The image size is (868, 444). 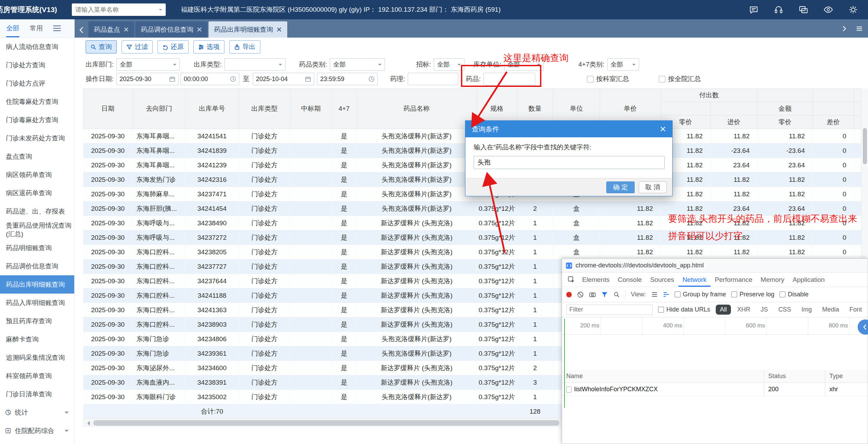 I want to click on sidebar-item: 药品调价信息查询, so click(x=37, y=266).